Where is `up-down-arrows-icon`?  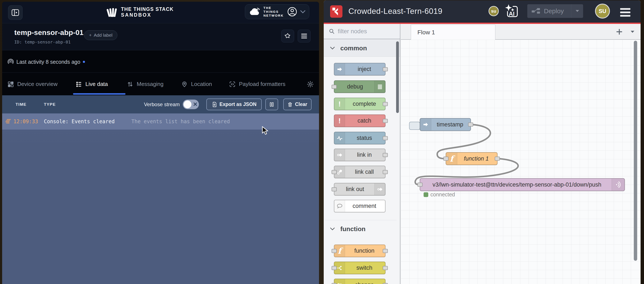
up-down-arrows-icon is located at coordinates (130, 84).